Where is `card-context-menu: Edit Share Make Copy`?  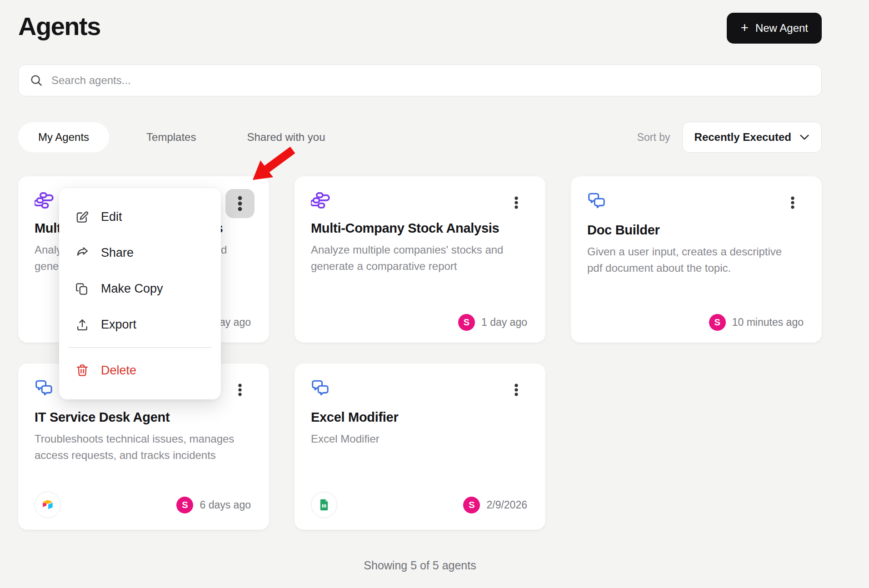
card-context-menu: Edit Share Make Copy is located at coordinates (140, 294).